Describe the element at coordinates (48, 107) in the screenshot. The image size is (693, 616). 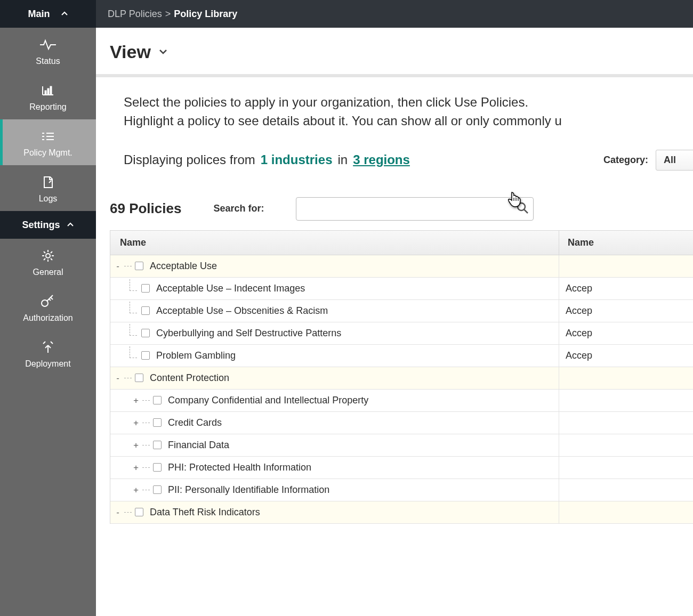
I see `sidebar-item-label: Reporting` at that location.